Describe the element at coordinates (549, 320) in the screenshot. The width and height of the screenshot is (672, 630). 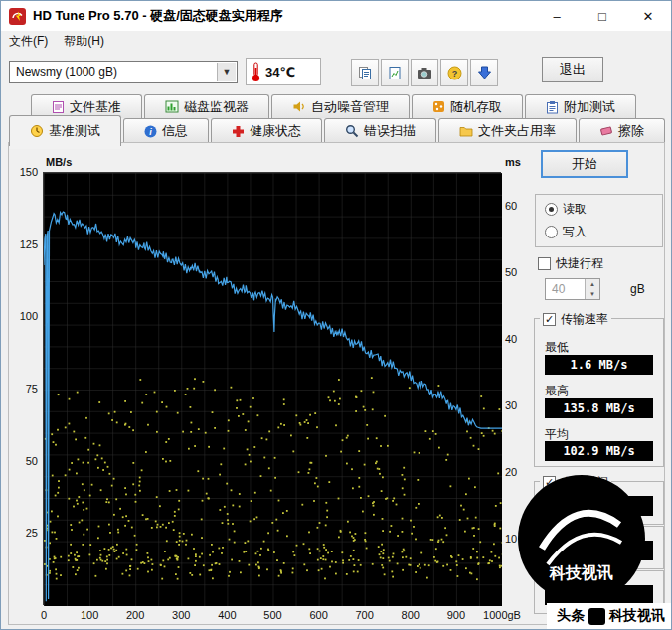
I see `transfer-checkbox` at that location.